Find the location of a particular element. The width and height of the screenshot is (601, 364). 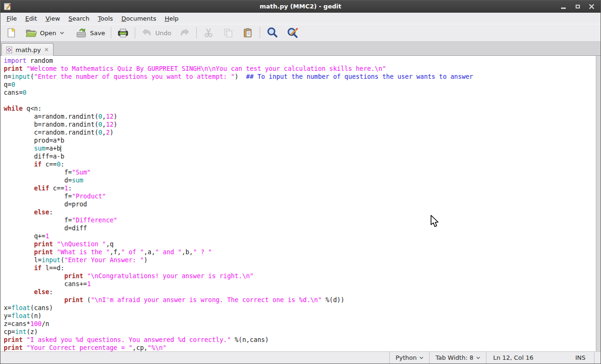

cursor-position-indicator: Ln 12, Col 16 is located at coordinates (521, 357).